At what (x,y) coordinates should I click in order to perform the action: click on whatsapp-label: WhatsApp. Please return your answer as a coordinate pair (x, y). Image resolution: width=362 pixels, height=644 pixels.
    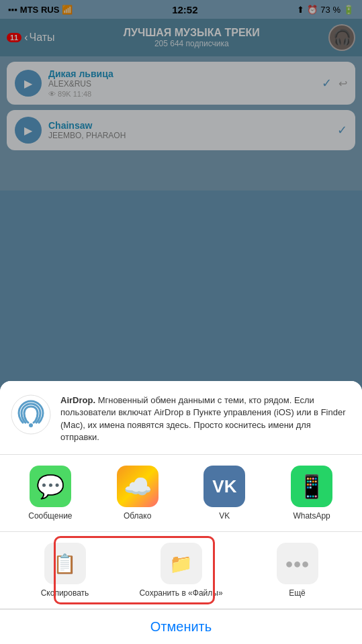
    Looking at the image, I should click on (312, 516).